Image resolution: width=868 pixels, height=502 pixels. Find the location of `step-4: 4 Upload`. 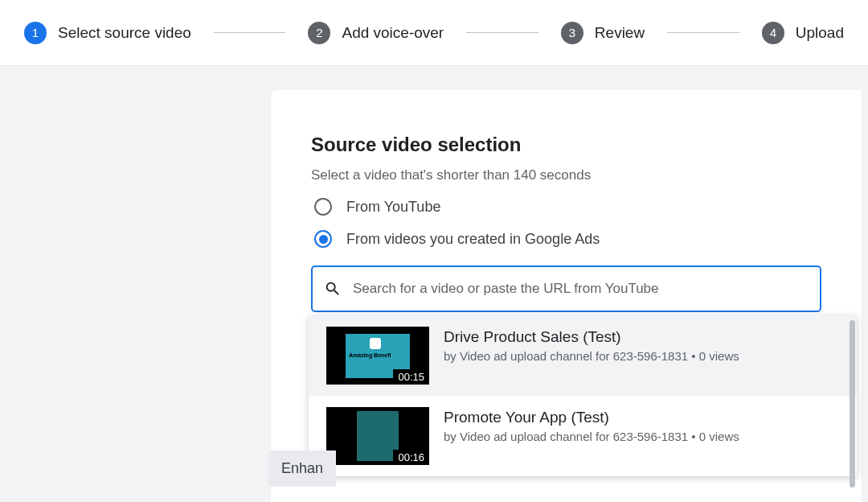

step-4: 4 Upload is located at coordinates (803, 33).